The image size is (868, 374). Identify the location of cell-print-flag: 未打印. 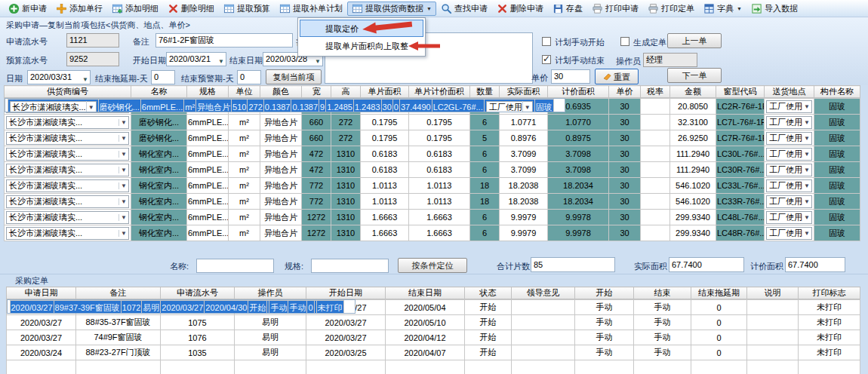
(830, 323).